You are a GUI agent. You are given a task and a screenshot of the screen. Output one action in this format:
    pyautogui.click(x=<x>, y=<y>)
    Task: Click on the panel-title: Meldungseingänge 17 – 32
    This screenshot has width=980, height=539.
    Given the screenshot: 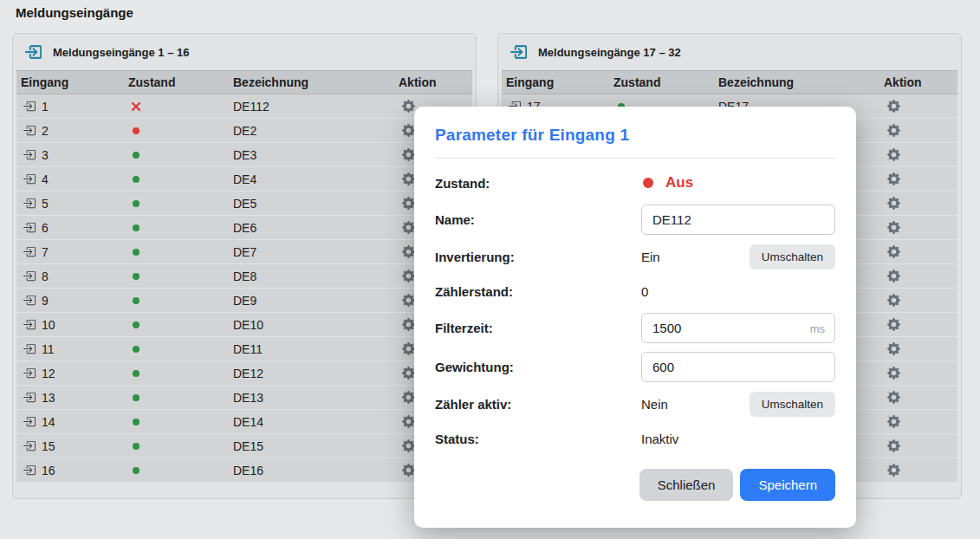 What is the action you would take?
    pyautogui.click(x=610, y=52)
    